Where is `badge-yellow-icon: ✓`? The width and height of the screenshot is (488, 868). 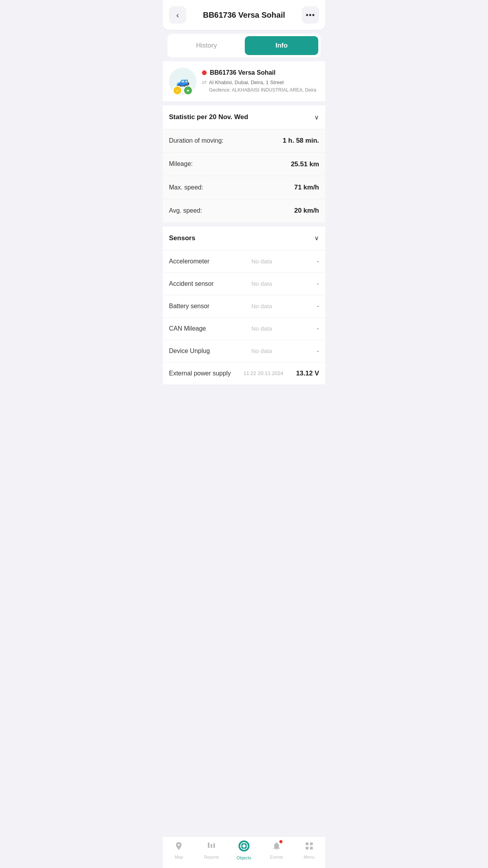 badge-yellow-icon: ✓ is located at coordinates (178, 90).